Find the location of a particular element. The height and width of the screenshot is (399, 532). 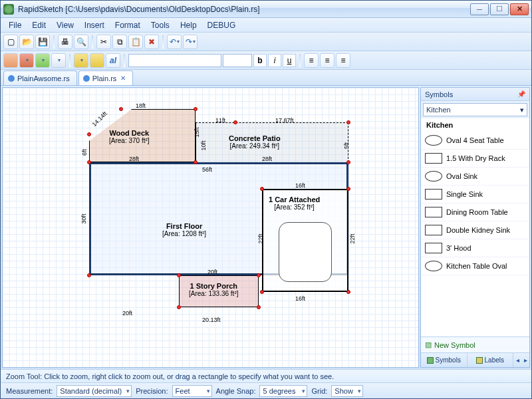

symbol-item: 1.5 With Dry Rack is located at coordinates (475, 158).